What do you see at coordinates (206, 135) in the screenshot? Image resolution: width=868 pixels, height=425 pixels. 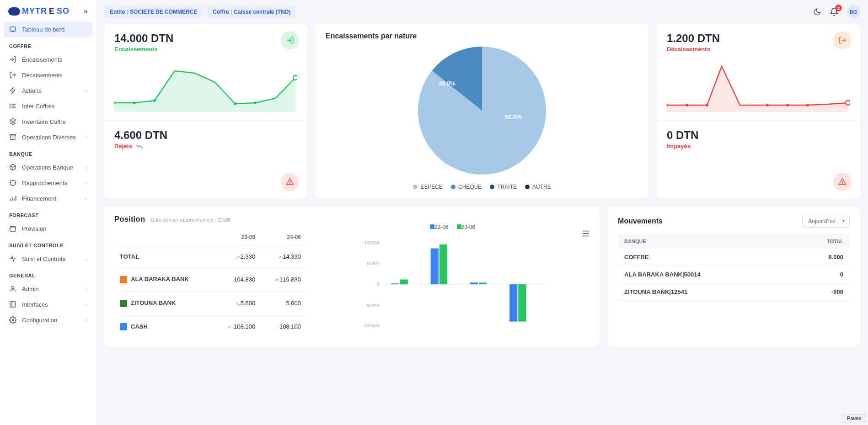 I see `kpi-rej-value: 4.600 DTN` at bounding box center [206, 135].